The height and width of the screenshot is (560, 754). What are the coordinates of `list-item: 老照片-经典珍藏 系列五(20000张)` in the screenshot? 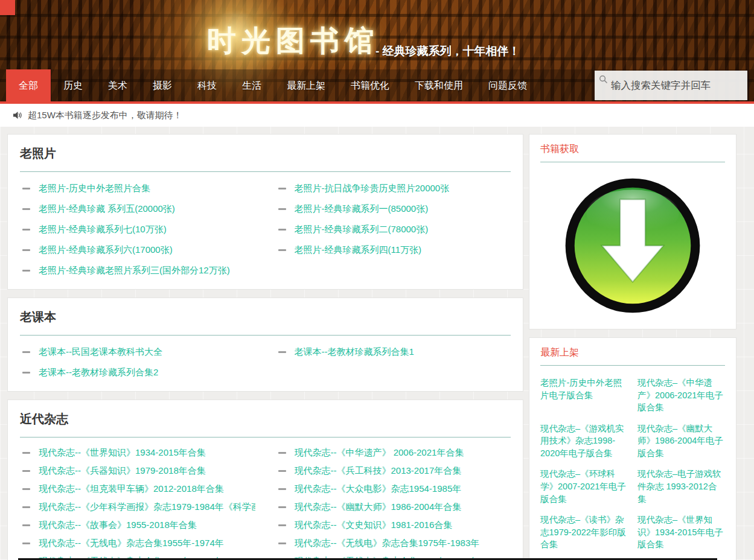 It's located at (138, 209).